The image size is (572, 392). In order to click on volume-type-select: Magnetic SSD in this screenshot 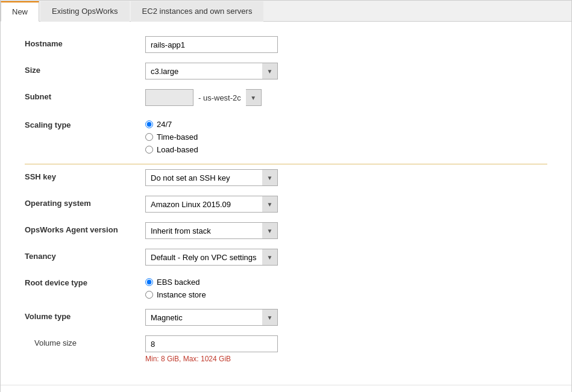, I will do `click(212, 317)`.